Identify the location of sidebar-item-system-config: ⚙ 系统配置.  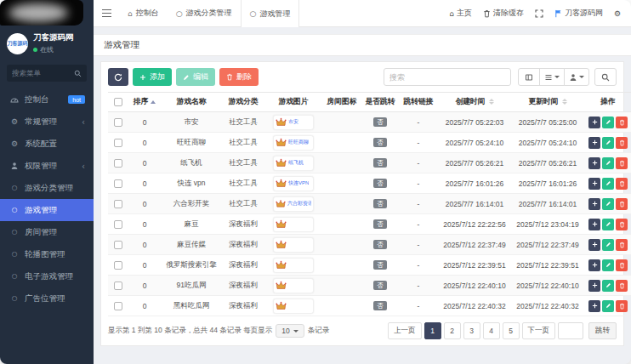
(47, 144).